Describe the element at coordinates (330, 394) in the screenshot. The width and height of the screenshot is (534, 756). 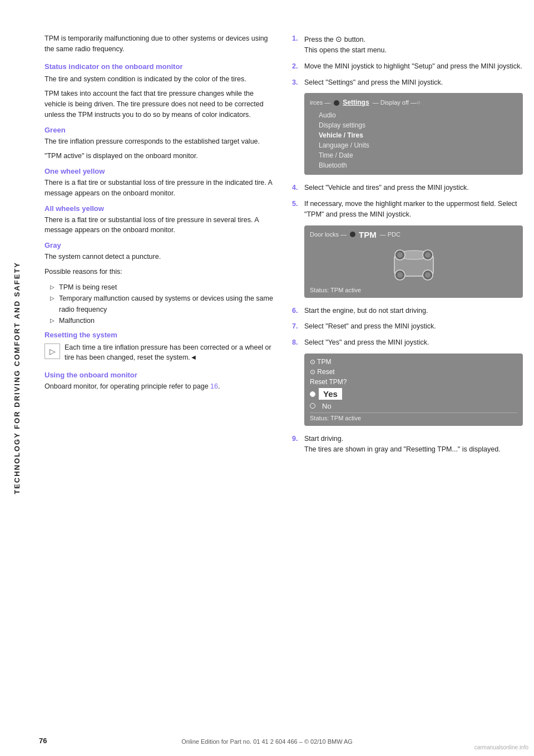
I see `reset-yes-text: Yes` at that location.